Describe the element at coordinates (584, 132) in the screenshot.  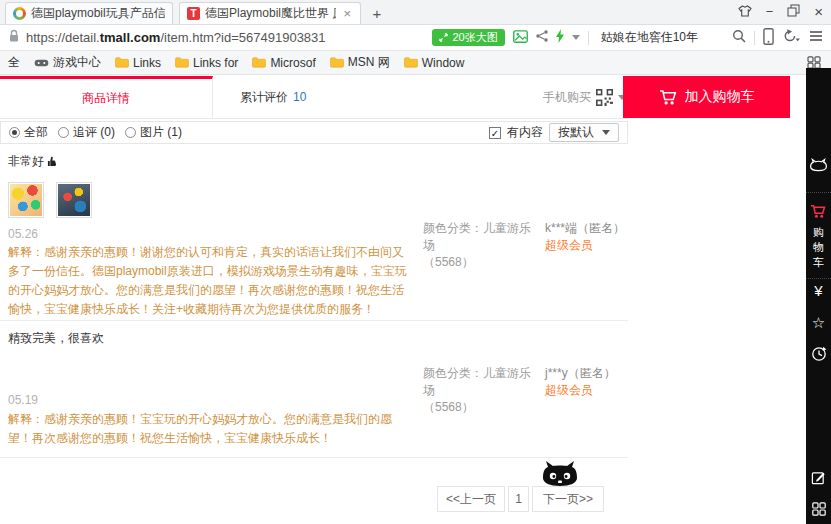
I see `sort-dropdown-button: 按默认` at that location.